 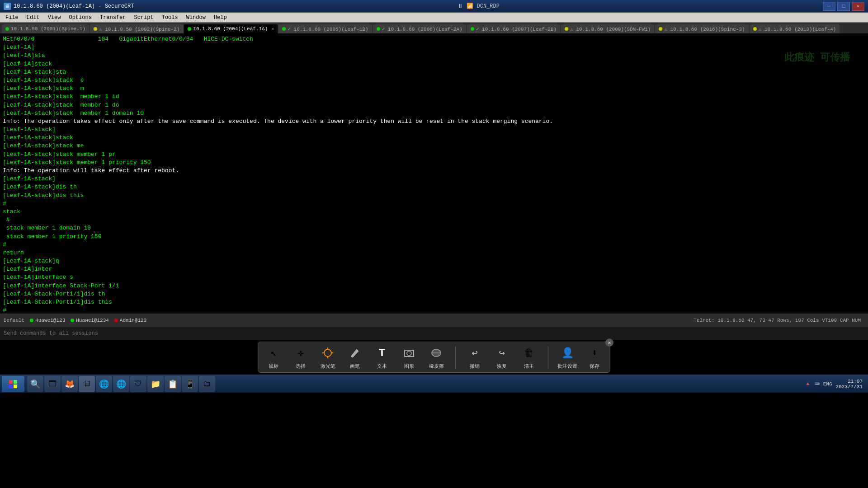 I want to click on toolbar-close-button: ✕, so click(x=609, y=343).